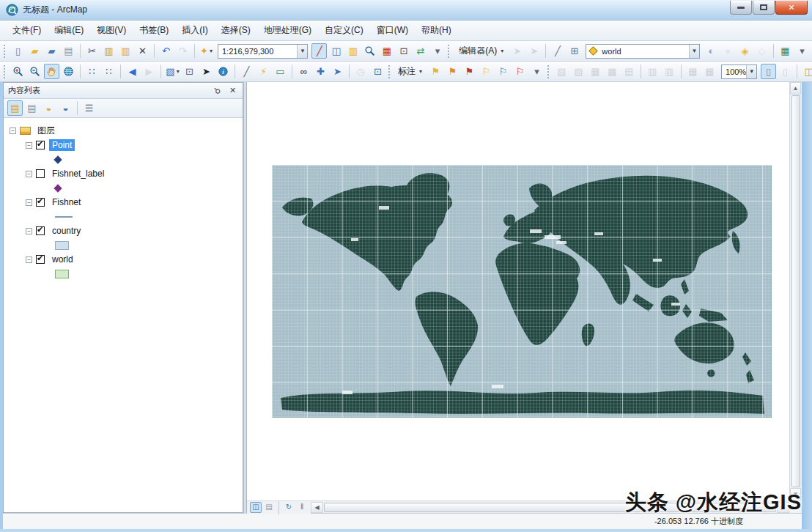 Image resolution: width=812 pixels, height=532 pixels. Describe the element at coordinates (207, 51) in the screenshot. I see `add-data-icon: ✦▾` at that location.